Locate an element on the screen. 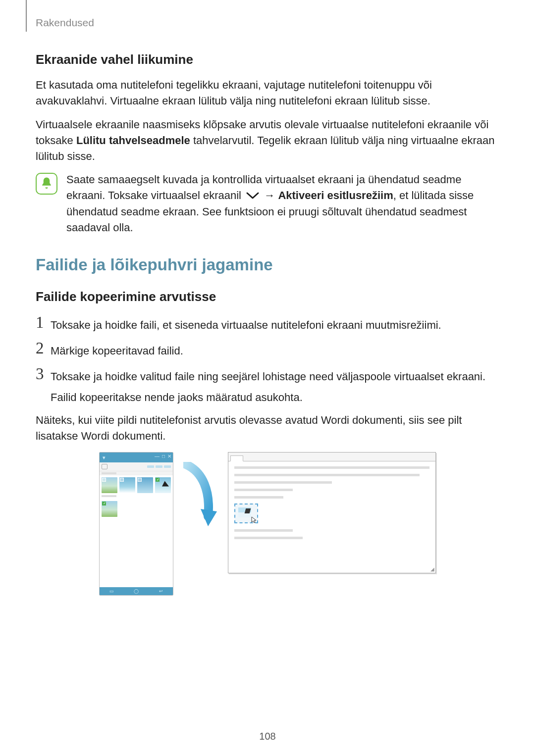 This screenshot has width=535, height=756. note-bold: Aktiveeri esitlusrežiim is located at coordinates (335, 195).